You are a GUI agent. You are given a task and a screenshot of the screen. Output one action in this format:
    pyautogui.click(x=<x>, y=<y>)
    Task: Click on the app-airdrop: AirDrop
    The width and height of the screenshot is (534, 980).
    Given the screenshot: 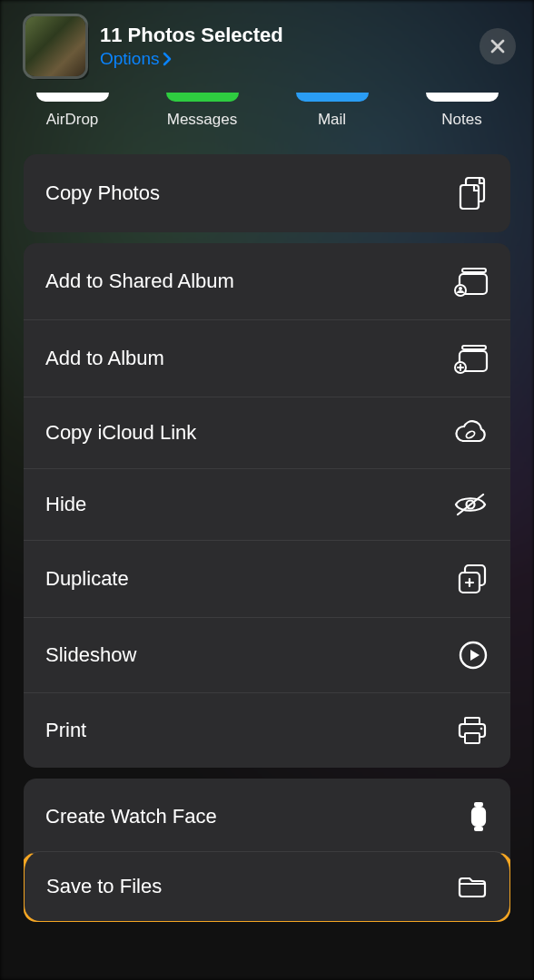 What is the action you would take?
    pyautogui.click(x=73, y=112)
    